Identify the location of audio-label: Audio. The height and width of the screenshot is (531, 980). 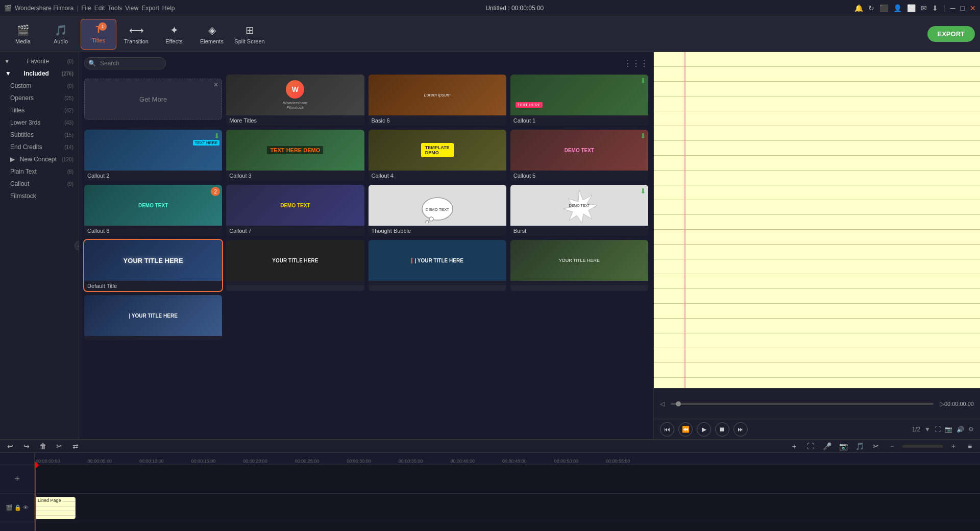
(61, 41).